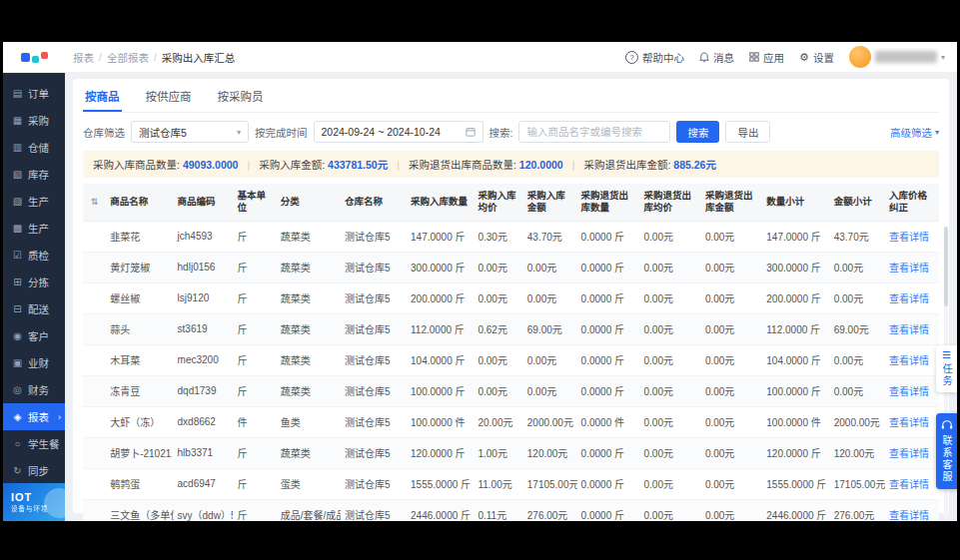 Image resolution: width=960 pixels, height=560 pixels. What do you see at coordinates (26, 58) in the screenshot?
I see `logo-block-blue` at bounding box center [26, 58].